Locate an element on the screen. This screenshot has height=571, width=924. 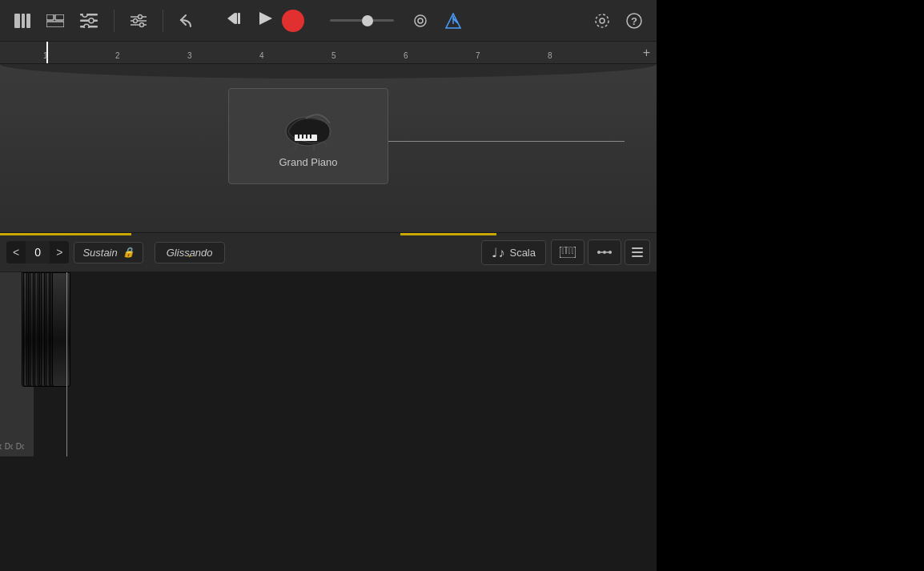
controls-button is located at coordinates (139, 21).